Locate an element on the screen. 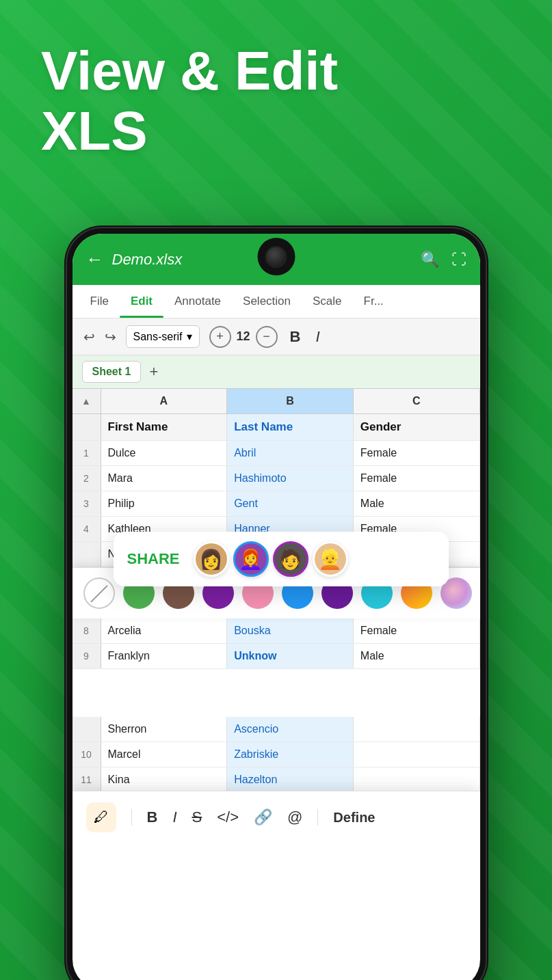  corner-header: ▲ is located at coordinates (87, 401).